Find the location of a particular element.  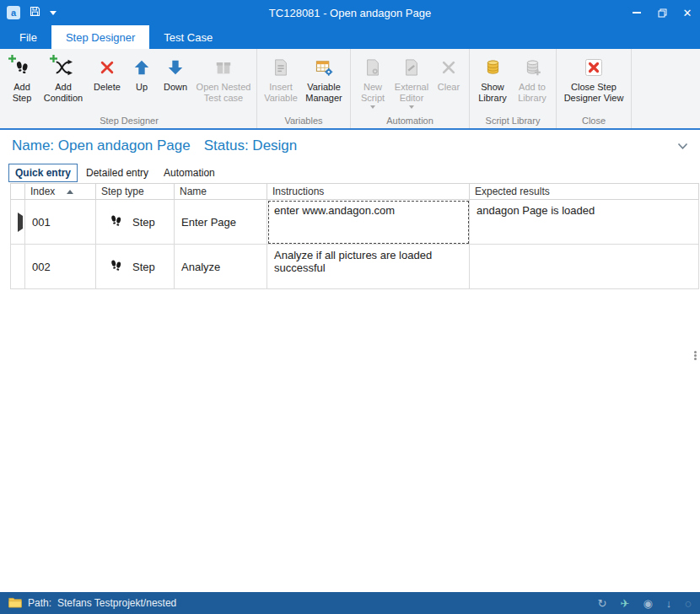

ribbon: Add Step Add Condition Delete Up is located at coordinates (350, 89).